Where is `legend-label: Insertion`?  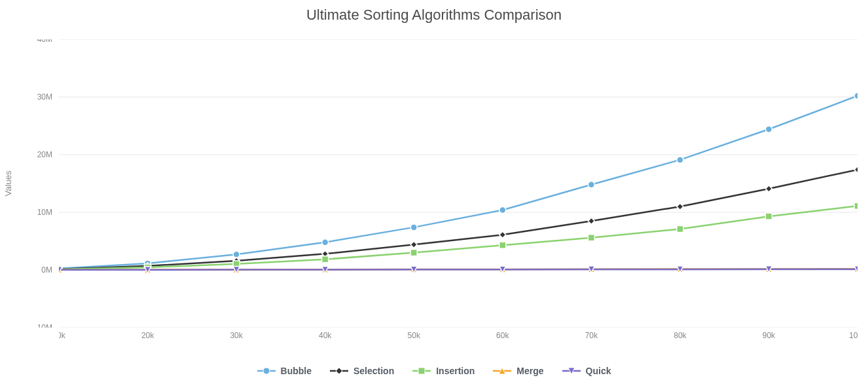 legend-label: Insertion is located at coordinates (456, 371).